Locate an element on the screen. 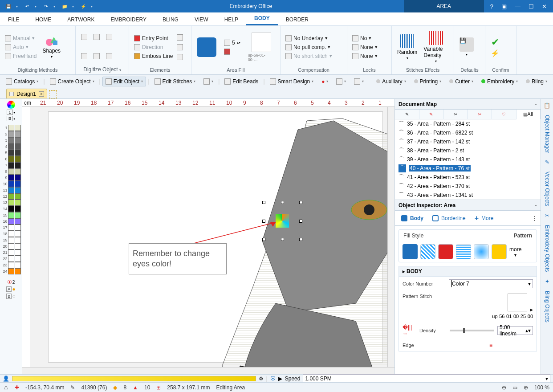  scrollbar-h is located at coordinates (208, 371).